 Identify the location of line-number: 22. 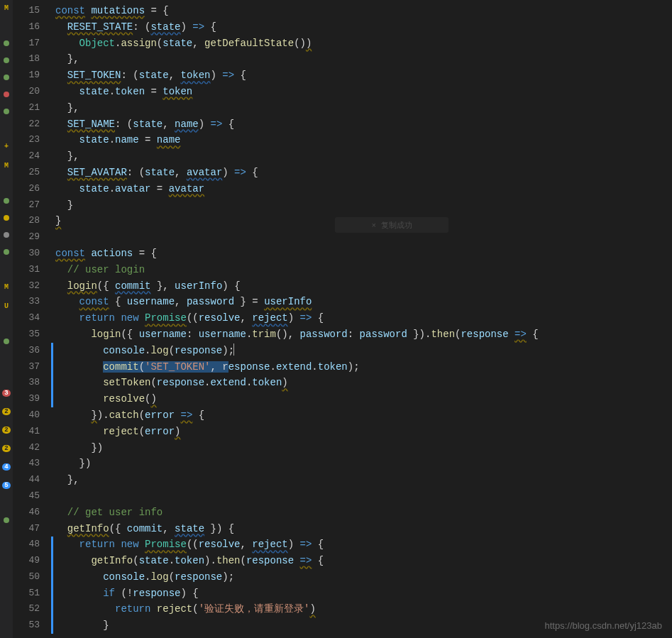
(26, 125).